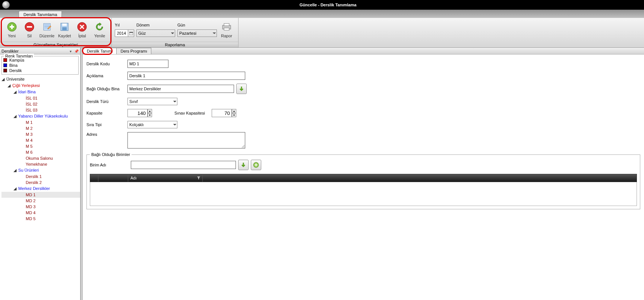 This screenshot has height=300, width=644. What do you see at coordinates (107, 89) in the screenshot?
I see `bagli-bina-label: Bağlı Olduğu Bina` at bounding box center [107, 89].